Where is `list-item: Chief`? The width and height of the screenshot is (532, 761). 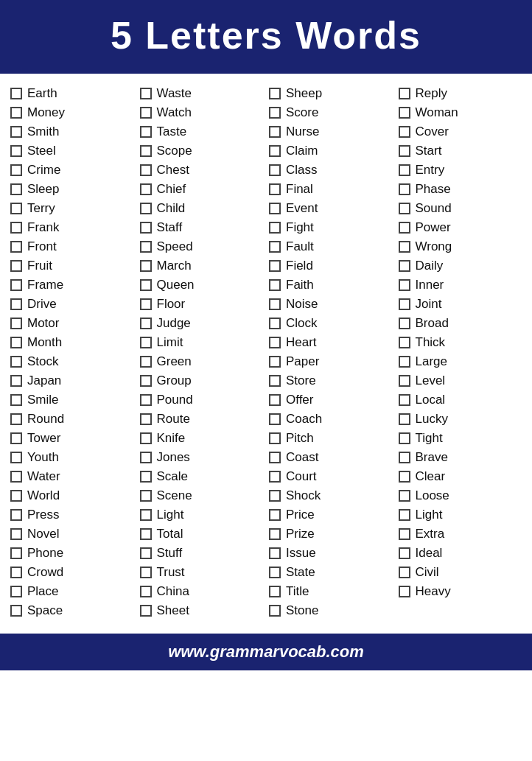
list-item: Chief is located at coordinates (202, 189).